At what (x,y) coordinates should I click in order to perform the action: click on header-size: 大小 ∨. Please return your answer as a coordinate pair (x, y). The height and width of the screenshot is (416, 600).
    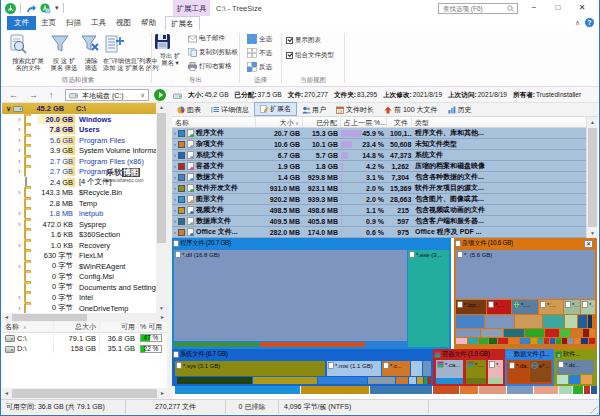
    Looking at the image, I should click on (280, 122).